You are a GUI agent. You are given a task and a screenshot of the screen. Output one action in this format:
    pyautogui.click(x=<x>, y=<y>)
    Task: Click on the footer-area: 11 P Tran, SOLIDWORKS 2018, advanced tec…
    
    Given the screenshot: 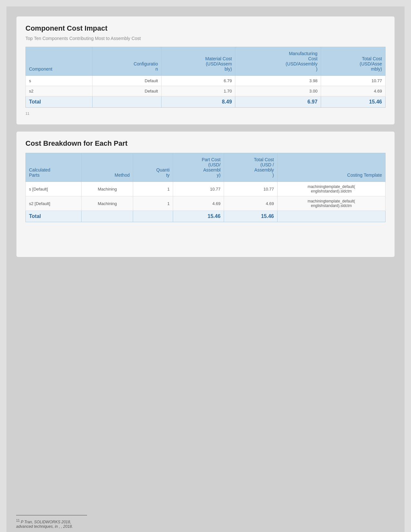 What is the action you would take?
    pyautogui.click(x=206, y=518)
    